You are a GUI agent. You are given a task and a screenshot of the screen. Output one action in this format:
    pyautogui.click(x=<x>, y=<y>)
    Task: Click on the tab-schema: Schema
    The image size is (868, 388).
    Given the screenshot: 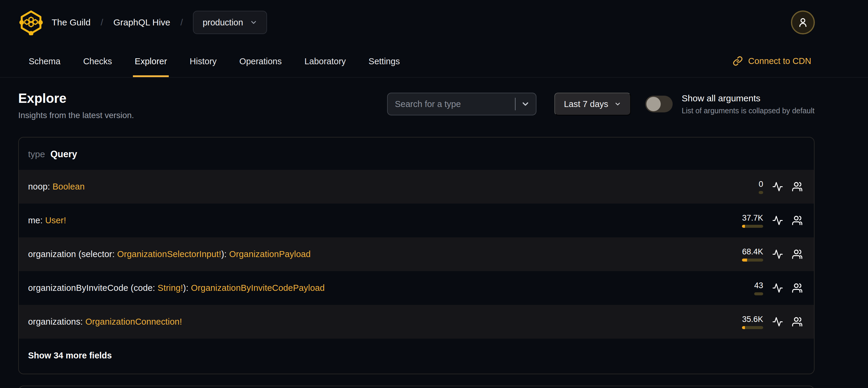 What is the action you would take?
    pyautogui.click(x=44, y=61)
    